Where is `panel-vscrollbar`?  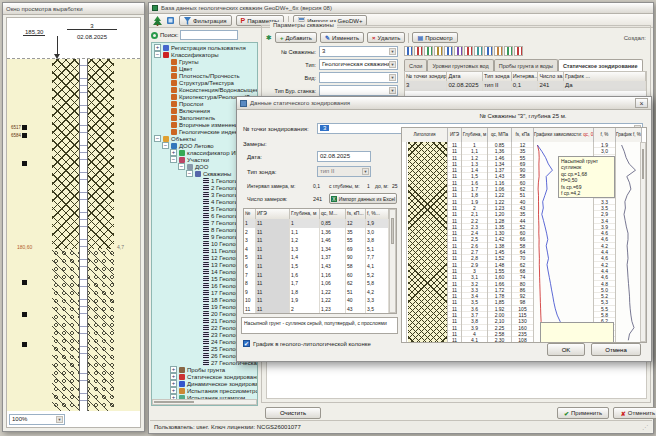 panel-vscrollbar is located at coordinates (643, 242).